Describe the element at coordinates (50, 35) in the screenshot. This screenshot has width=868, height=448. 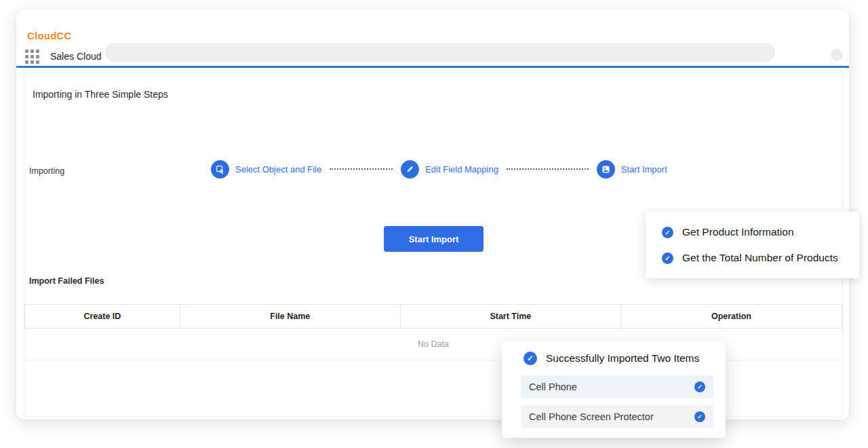
I see `cloudcc-logo: CloudCC` at that location.